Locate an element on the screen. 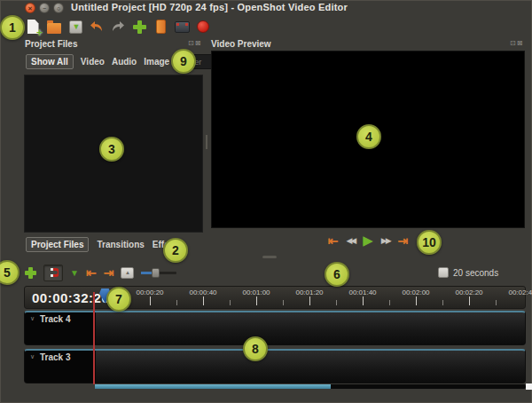 The width and height of the screenshot is (532, 403). callout-badge-10: 10 is located at coordinates (429, 242).